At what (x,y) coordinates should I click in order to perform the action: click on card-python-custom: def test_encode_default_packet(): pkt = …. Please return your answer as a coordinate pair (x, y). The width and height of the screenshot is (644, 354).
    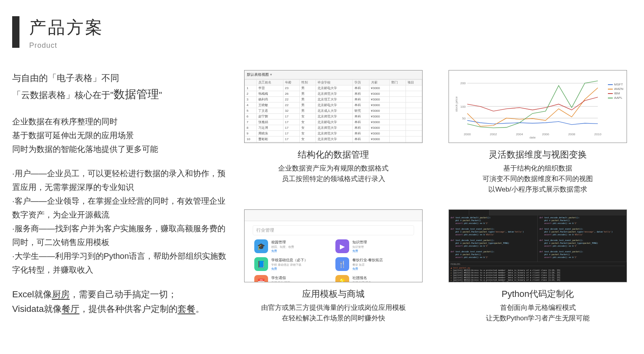
    Looking at the image, I should click on (538, 267).